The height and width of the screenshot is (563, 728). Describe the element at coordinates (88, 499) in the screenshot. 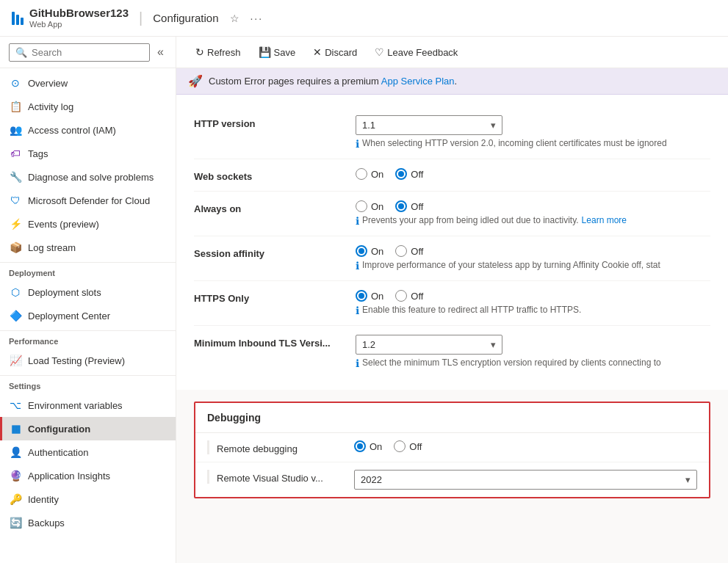

I see `sidebar-item-identity: 🔑 Identity` at that location.